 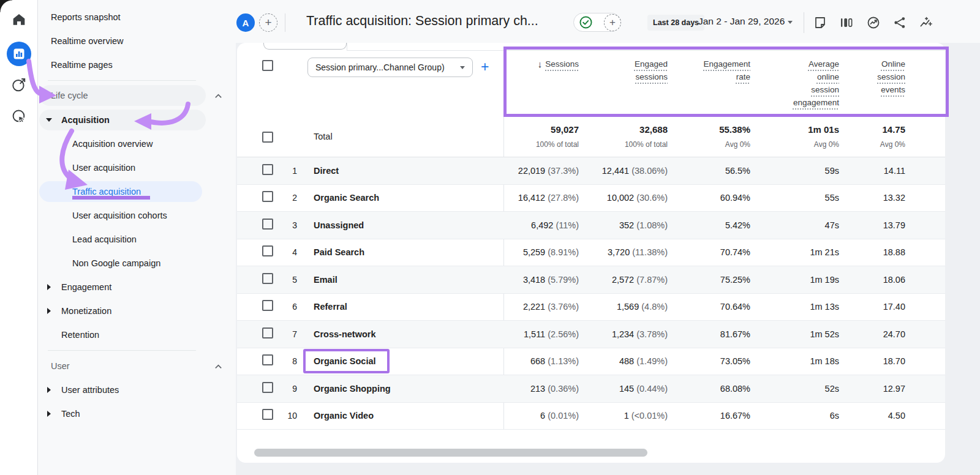 I want to click on sessions-value: 668, so click(x=538, y=361).